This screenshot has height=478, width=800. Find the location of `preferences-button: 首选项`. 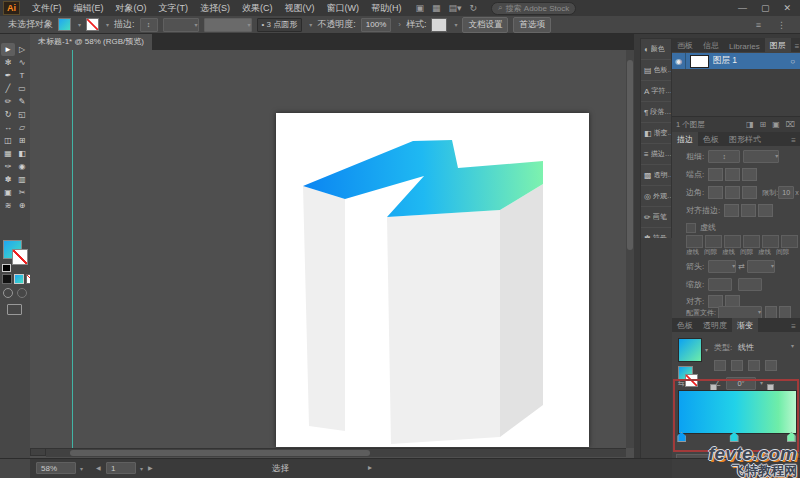

preferences-button: 首选项 is located at coordinates (532, 25).